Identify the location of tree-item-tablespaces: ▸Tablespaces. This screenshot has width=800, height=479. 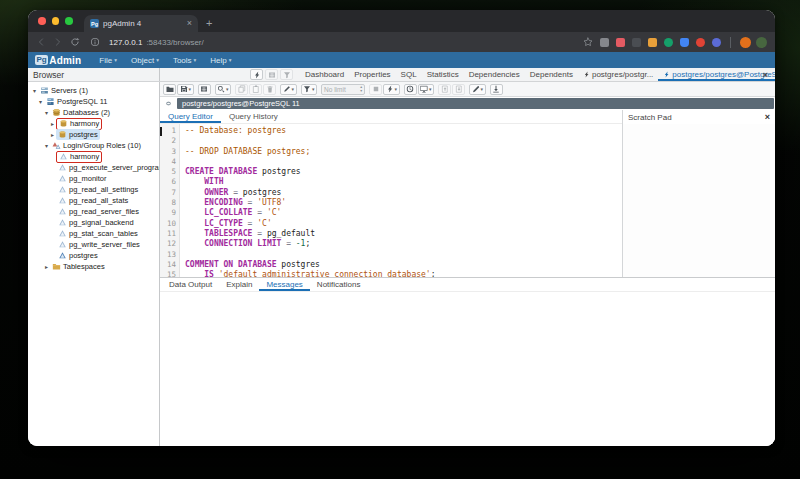
(94, 266).